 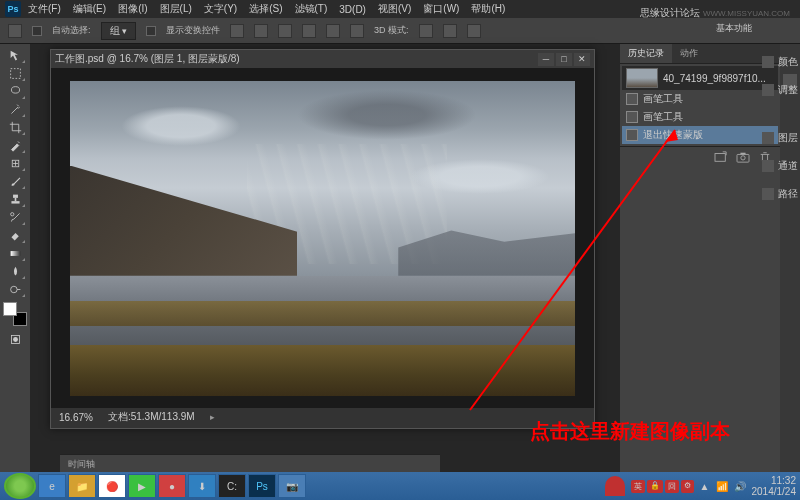 What do you see at coordinates (220, 9) in the screenshot?
I see `menu-type: 文字(Y)` at bounding box center [220, 9].